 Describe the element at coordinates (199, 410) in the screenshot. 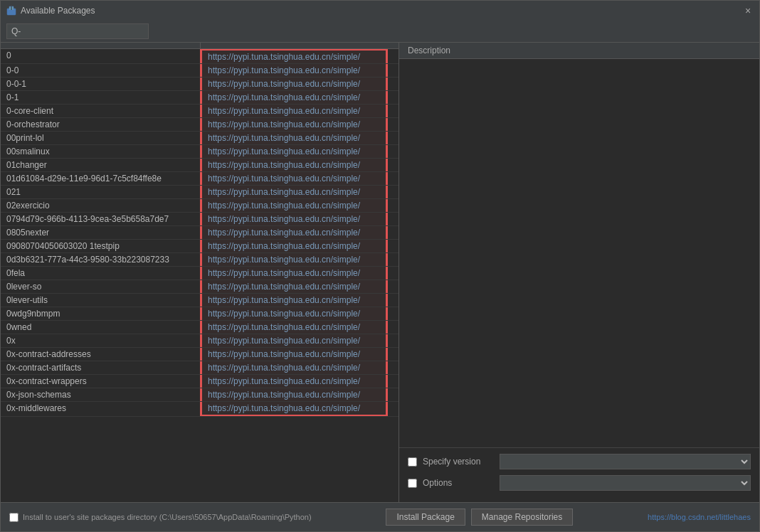

I see `table-row: 0x-middlewareshttps://pypi.tuna.tsinghua…` at that location.